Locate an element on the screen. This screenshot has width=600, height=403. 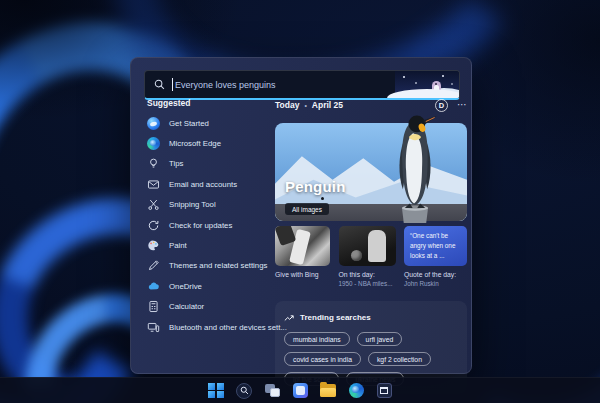
trending-pill: mumbai indians is located at coordinates (317, 339).